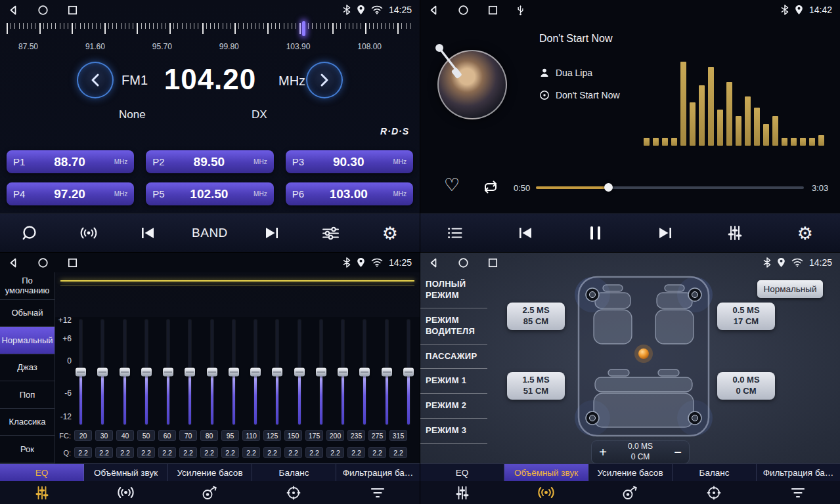 The image size is (840, 504). I want to click on broadcast-icon, so click(89, 233).